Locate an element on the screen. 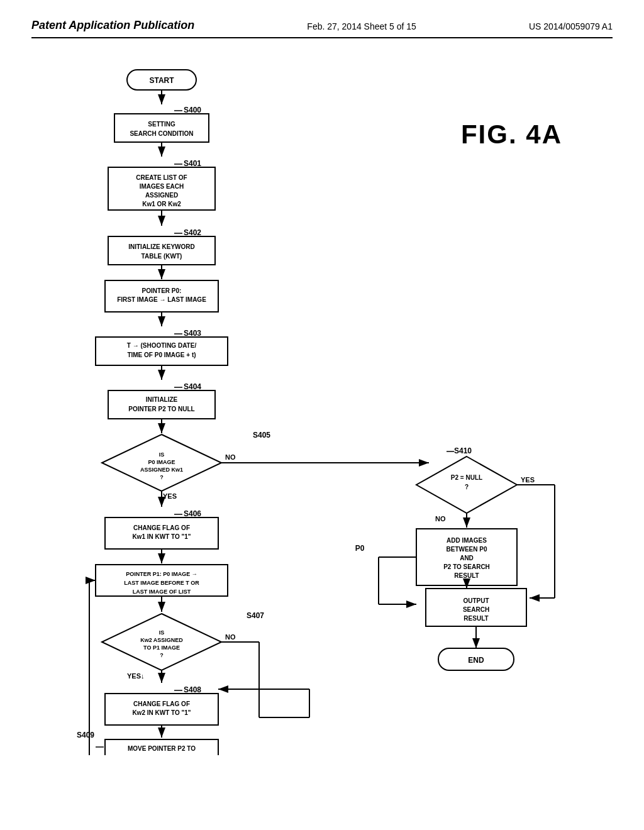 The width and height of the screenshot is (644, 830). svg-text: POINTER P2 TO NULL is located at coordinates (161, 409).